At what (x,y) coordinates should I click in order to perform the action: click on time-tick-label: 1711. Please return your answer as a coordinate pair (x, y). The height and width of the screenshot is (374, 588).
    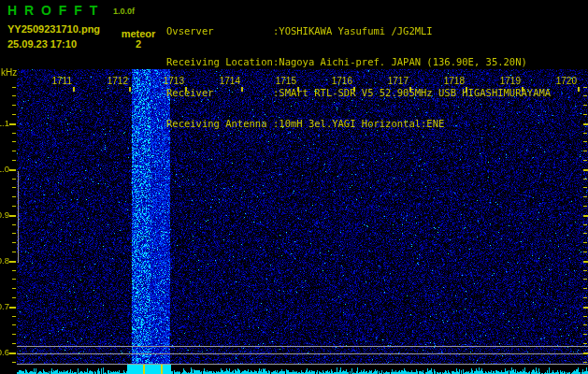
    Looking at the image, I should click on (53, 80).